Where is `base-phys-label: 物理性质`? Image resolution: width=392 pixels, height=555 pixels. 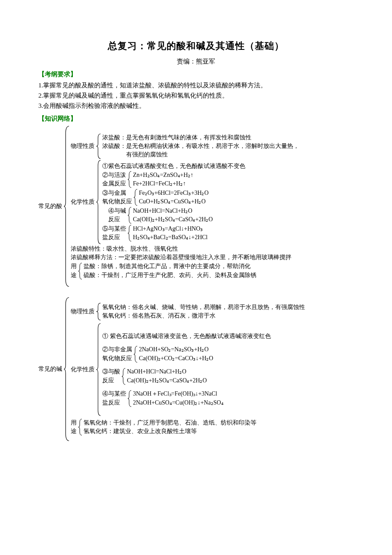 base-phys-label: 物理性质 is located at coordinates (83, 312).